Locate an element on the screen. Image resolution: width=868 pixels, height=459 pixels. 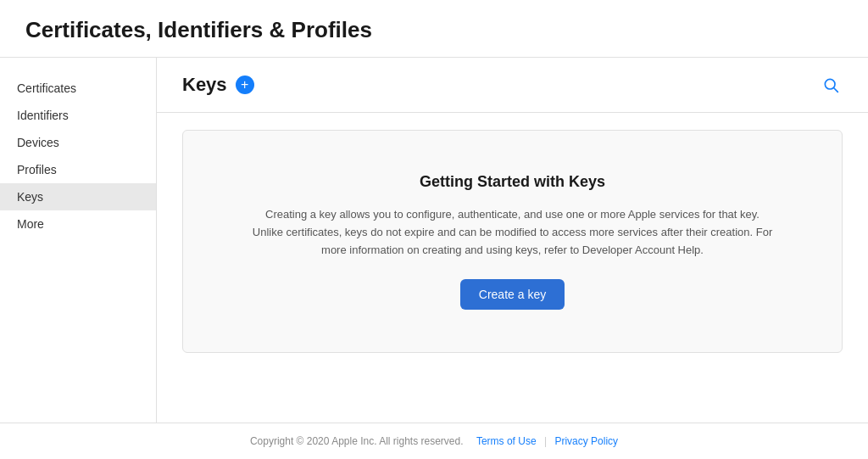
card-title: Getting Started with Keys is located at coordinates (512, 182).